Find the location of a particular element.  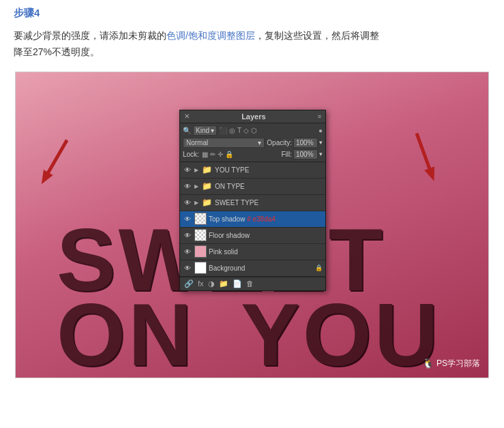

filter-toggle: ● is located at coordinates (321, 131).